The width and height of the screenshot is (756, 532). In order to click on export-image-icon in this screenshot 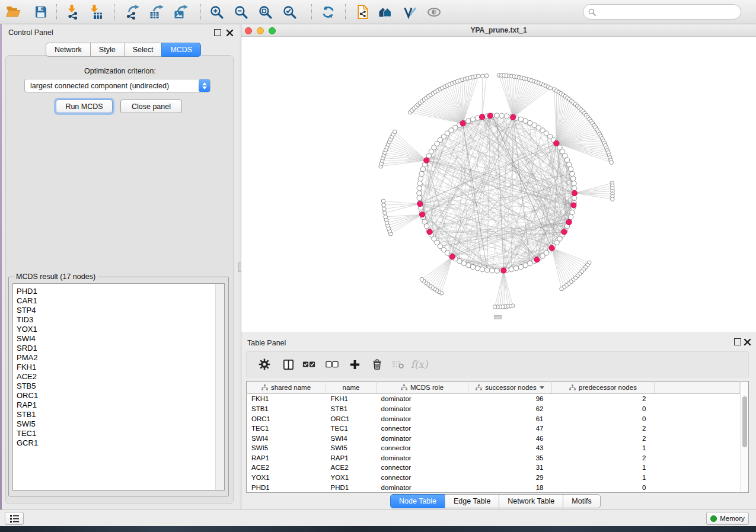, I will do `click(181, 12)`.